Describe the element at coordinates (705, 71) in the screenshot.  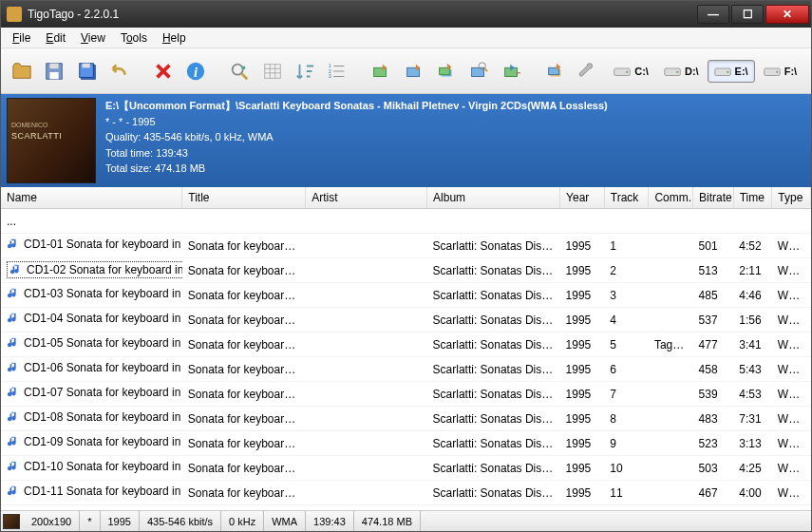
I see `drive-selector: C:\D:\E:\F:\` at that location.